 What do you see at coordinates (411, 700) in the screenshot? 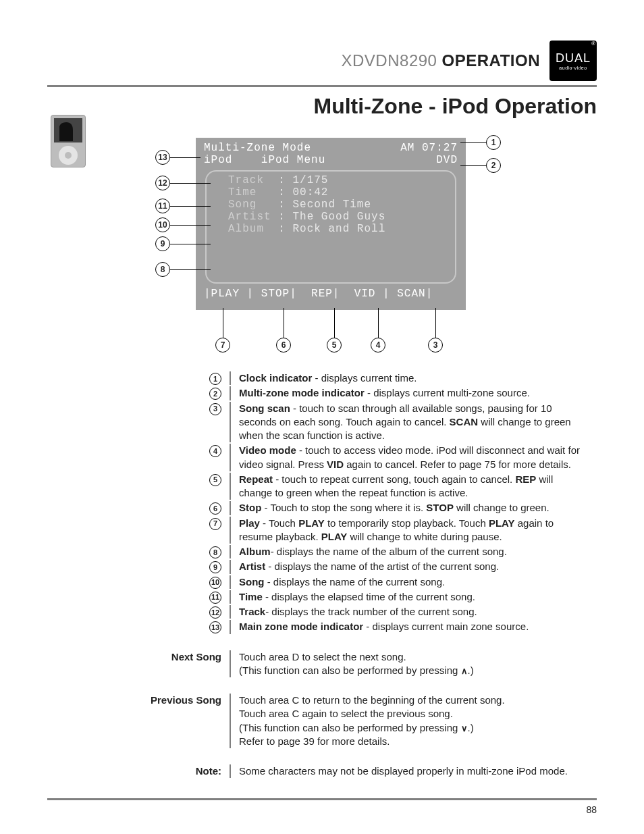
I see `prev-song-line1: Touch area C to return to the beginning …` at bounding box center [411, 700].